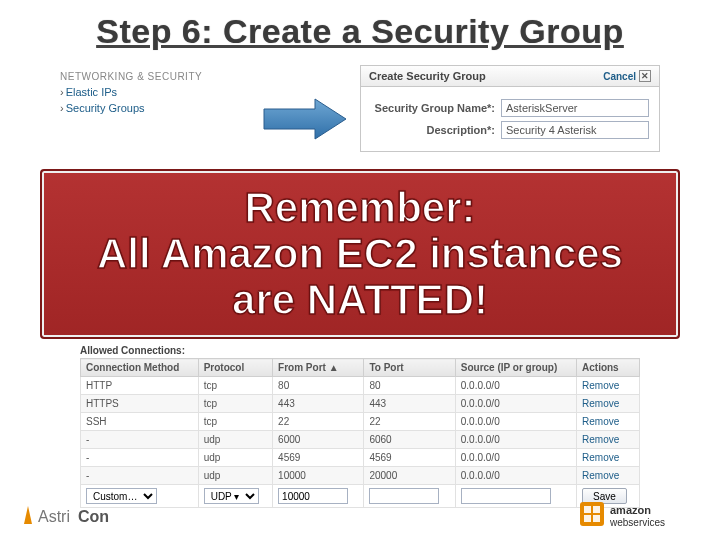 The image size is (720, 540). Describe the element at coordinates (360, 404) in the screenshot. I see `table-row: HTTPStcp4434430.0.0.0/0Remove` at that location.